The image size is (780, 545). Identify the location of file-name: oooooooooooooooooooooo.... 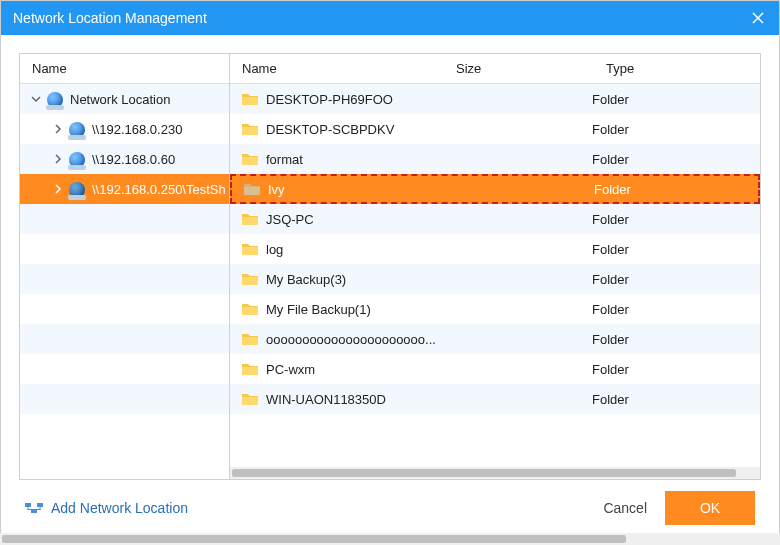
(352, 340).